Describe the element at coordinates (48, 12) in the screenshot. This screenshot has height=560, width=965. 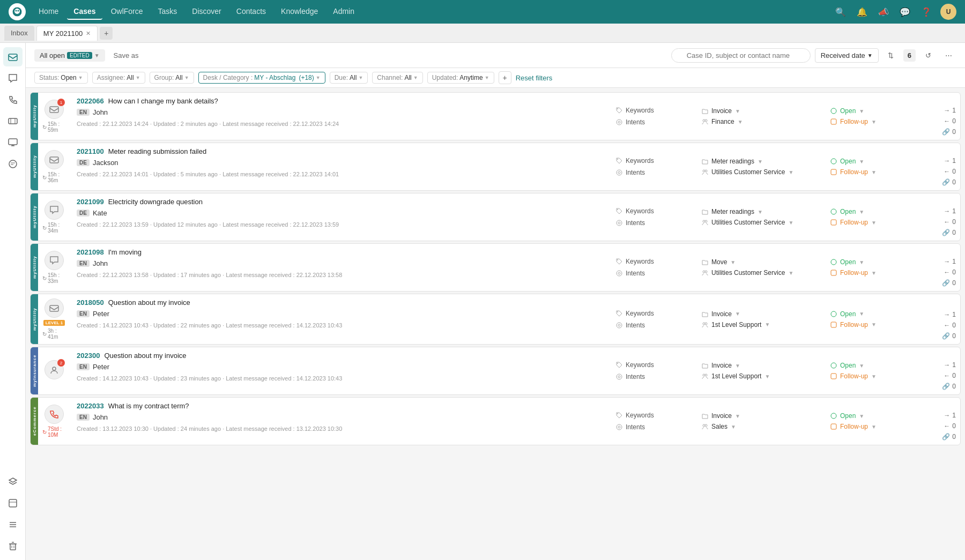
I see `nav-item-home: Home` at that location.